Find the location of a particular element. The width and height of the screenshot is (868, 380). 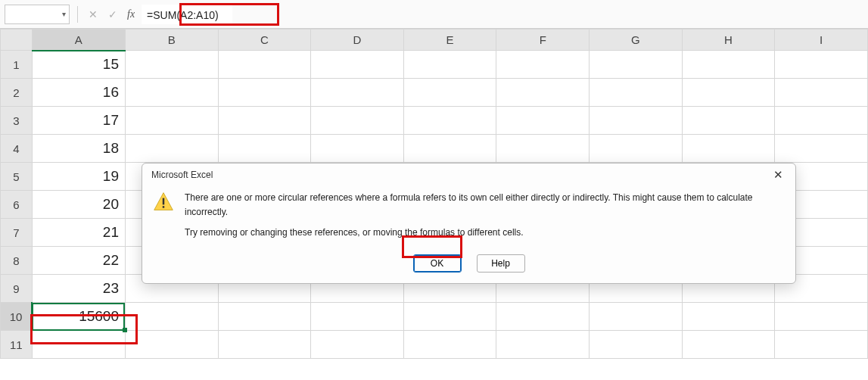

close-icon: ✕ is located at coordinates (778, 175).